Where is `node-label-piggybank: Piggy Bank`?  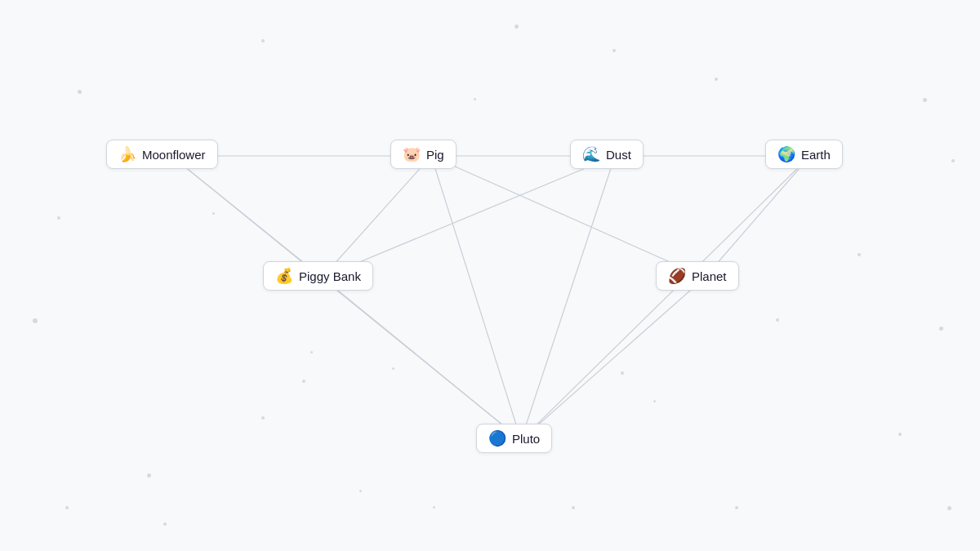 node-label-piggybank: Piggy Bank is located at coordinates (330, 276).